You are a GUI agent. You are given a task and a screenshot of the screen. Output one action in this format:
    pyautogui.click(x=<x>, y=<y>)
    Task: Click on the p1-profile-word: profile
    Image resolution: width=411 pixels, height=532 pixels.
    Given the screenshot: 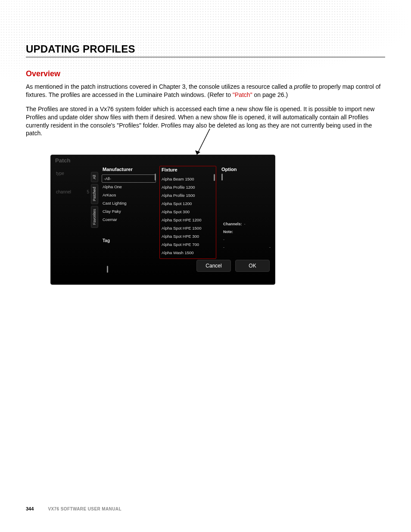 What is the action you would take?
    pyautogui.click(x=302, y=87)
    